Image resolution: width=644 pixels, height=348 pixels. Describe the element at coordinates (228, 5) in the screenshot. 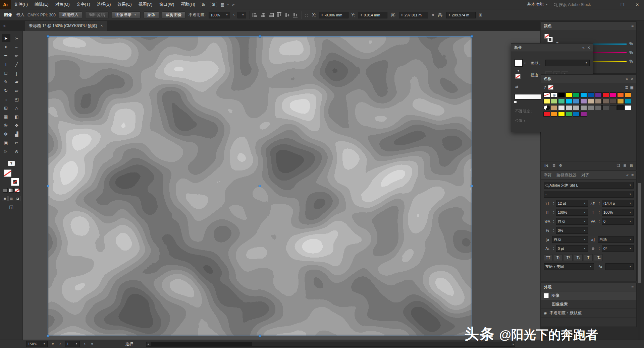

I see `arrange-documents-caret-icon` at that location.